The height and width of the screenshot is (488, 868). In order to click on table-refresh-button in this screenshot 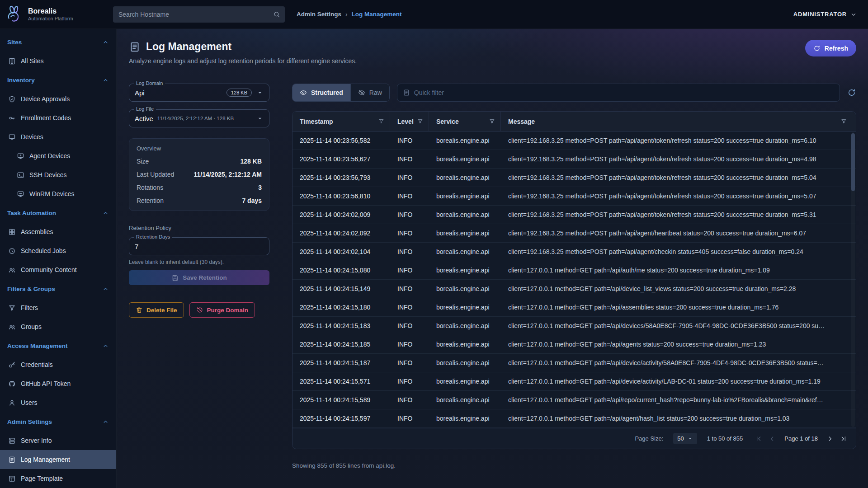, I will do `click(852, 93)`.